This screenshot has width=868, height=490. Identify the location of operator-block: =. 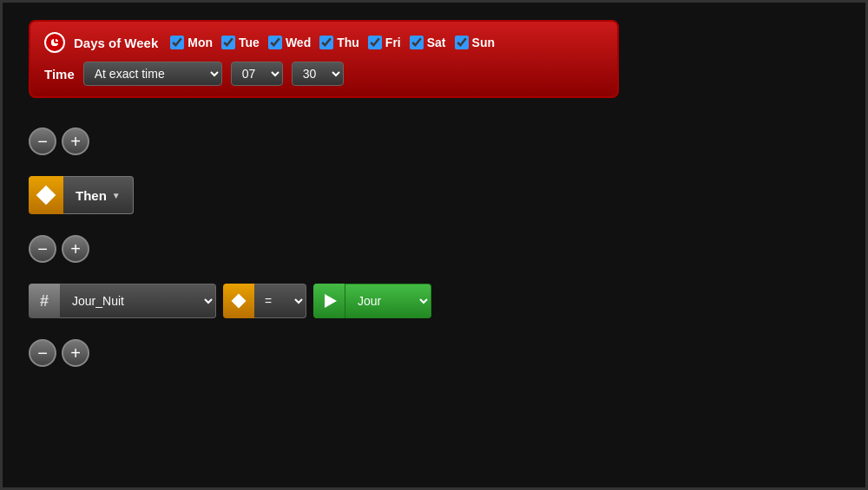
(265, 301).